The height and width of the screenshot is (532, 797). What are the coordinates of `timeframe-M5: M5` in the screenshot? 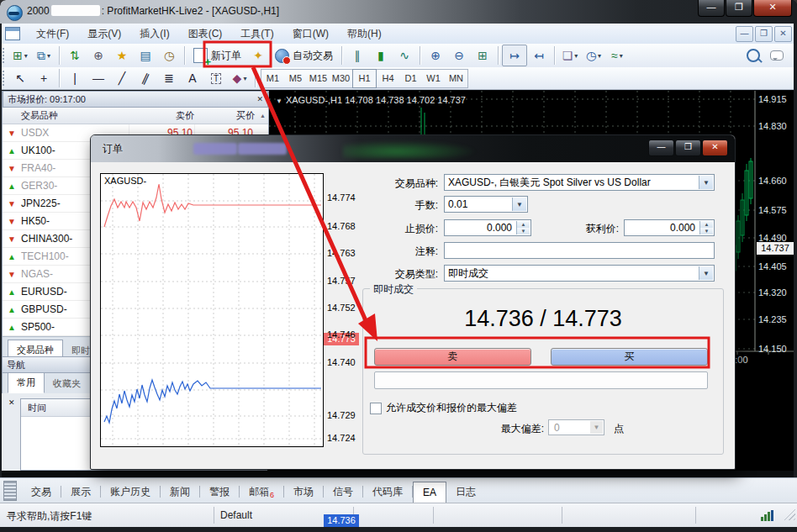 It's located at (296, 79).